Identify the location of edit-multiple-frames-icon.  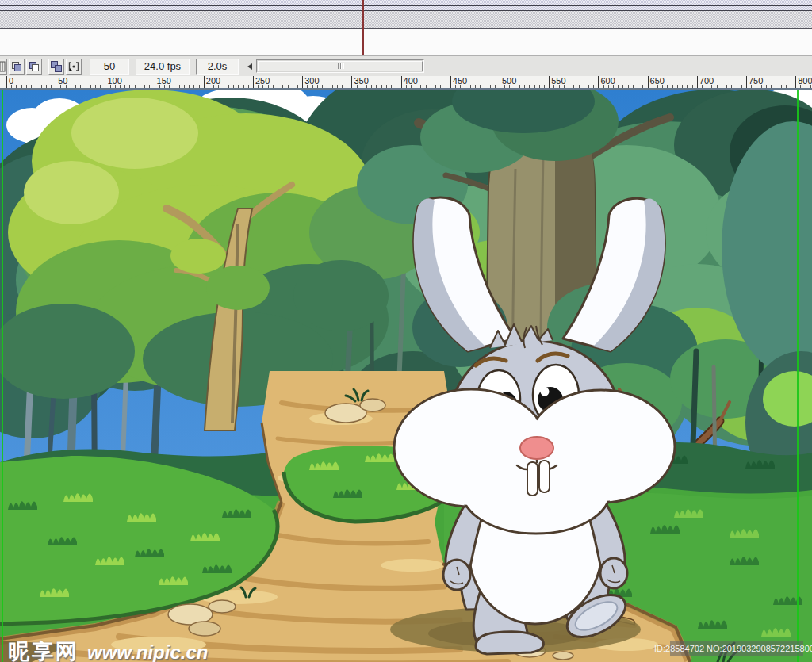
(56, 67).